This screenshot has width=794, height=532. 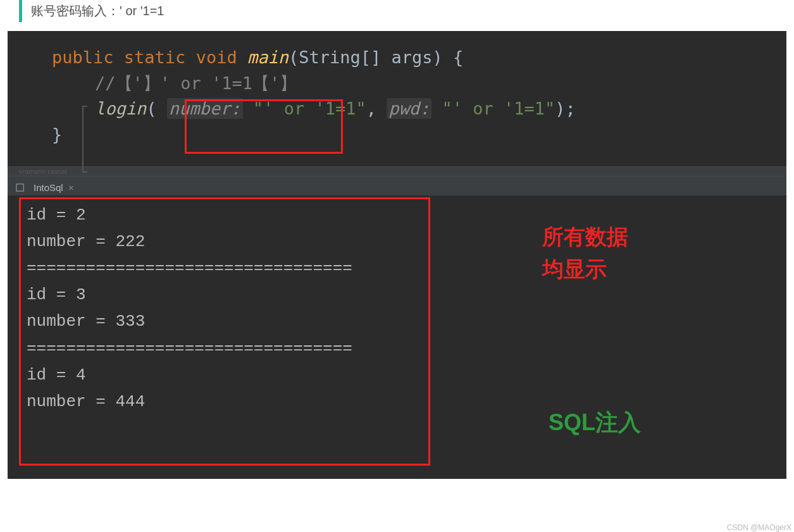 What do you see at coordinates (120, 109) in the screenshot?
I see `fn-login: login` at bounding box center [120, 109].